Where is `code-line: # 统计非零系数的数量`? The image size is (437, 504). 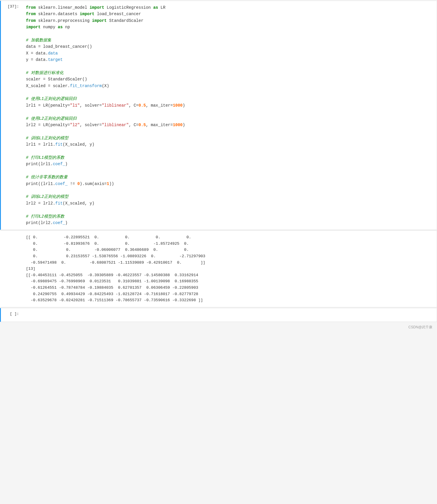
code-line: # 统计非零系数的数量 is located at coordinates (229, 177).